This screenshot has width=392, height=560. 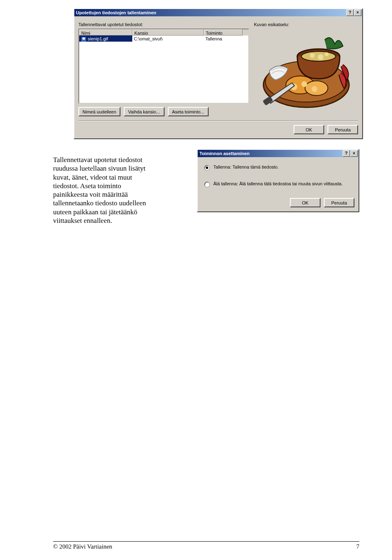 I want to click on footer-copyright: © 2002 Päivi Vartiainen, so click(x=82, y=547).